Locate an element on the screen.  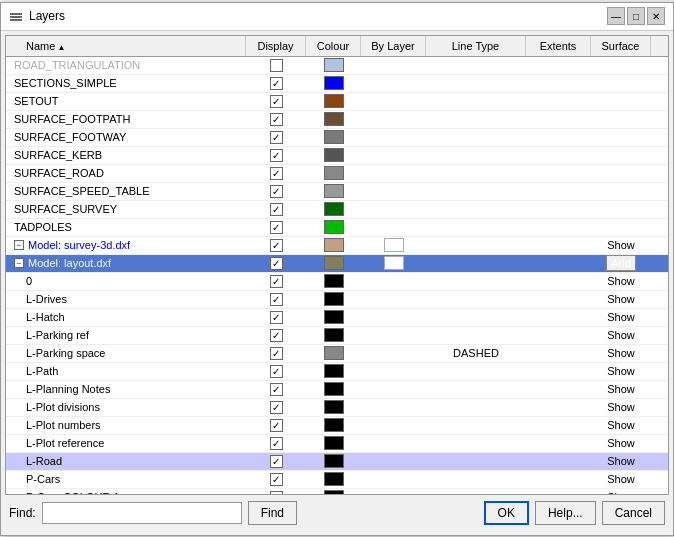
col-bylayer: By Layer is located at coordinates (394, 46).